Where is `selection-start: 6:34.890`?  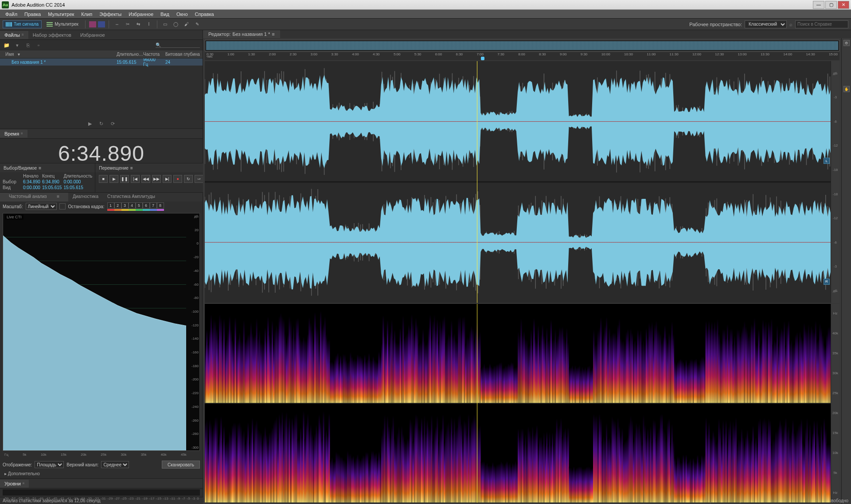 selection-start: 6:34.890 is located at coordinates (32, 182).